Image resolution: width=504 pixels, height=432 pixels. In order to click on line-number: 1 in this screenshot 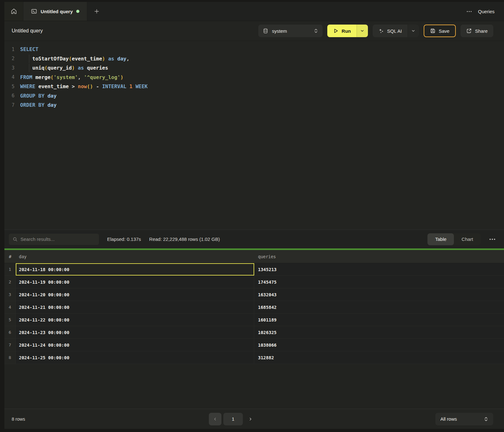, I will do `click(9, 49)`.